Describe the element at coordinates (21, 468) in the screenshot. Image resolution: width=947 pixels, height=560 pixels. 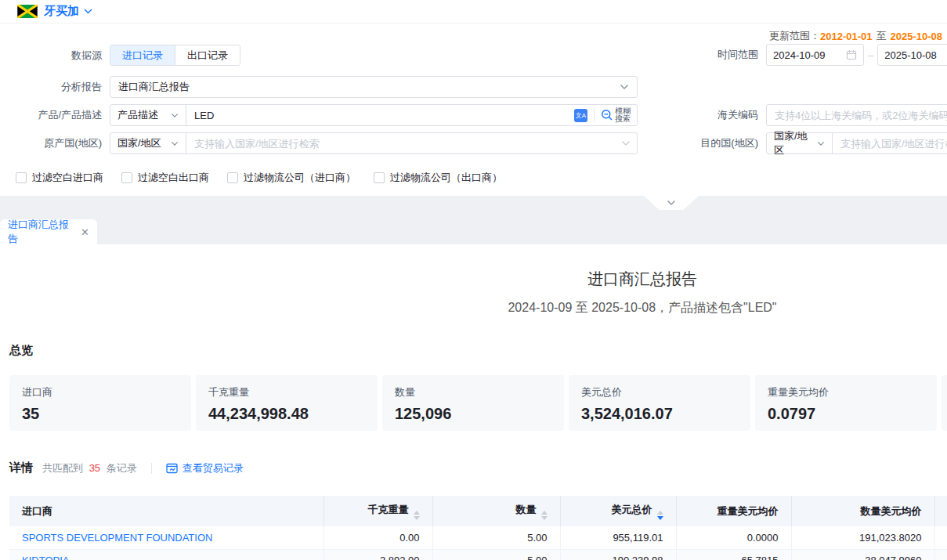
I see `details-heading: 详情` at that location.